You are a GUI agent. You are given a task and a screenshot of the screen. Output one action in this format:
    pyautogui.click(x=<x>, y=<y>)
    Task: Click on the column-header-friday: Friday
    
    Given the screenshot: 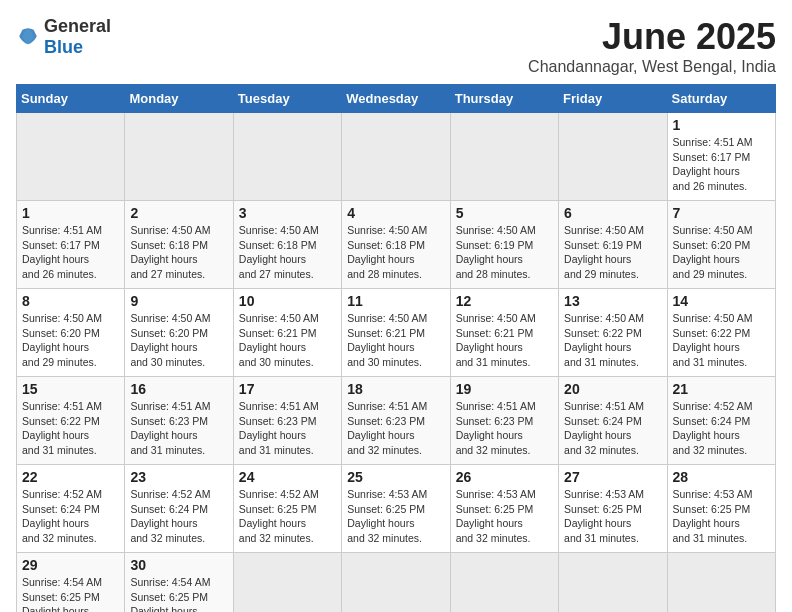 What is the action you would take?
    pyautogui.click(x=613, y=99)
    